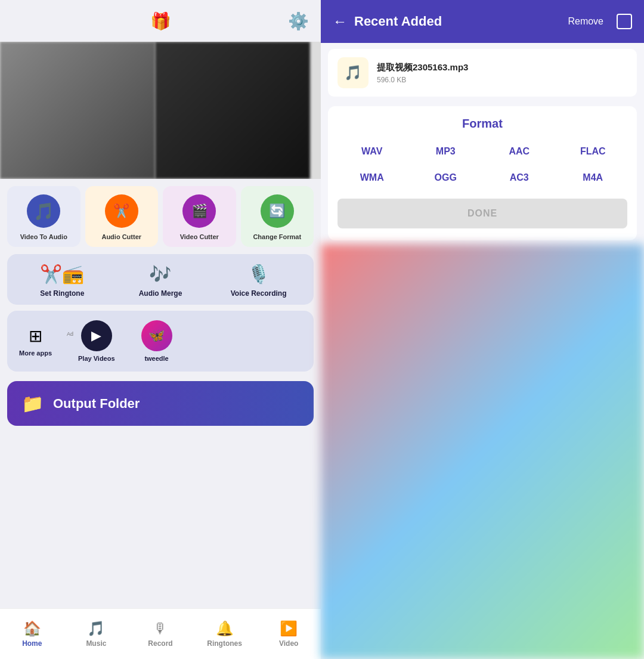  Describe the element at coordinates (78, 110) in the screenshot. I see `banner-left` at that location.